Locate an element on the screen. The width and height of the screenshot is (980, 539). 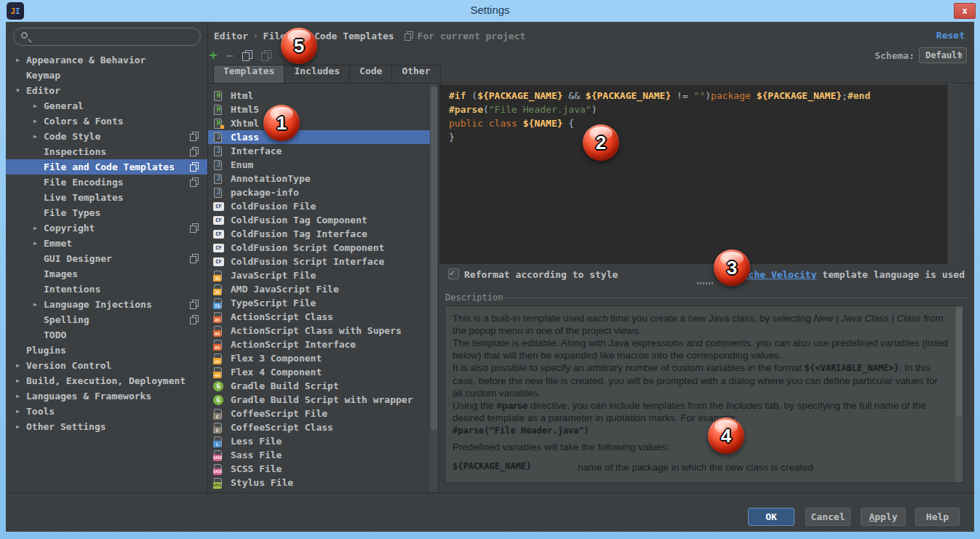
sidebar-tree-item: Build, Execution, Deployment is located at coordinates (106, 381).